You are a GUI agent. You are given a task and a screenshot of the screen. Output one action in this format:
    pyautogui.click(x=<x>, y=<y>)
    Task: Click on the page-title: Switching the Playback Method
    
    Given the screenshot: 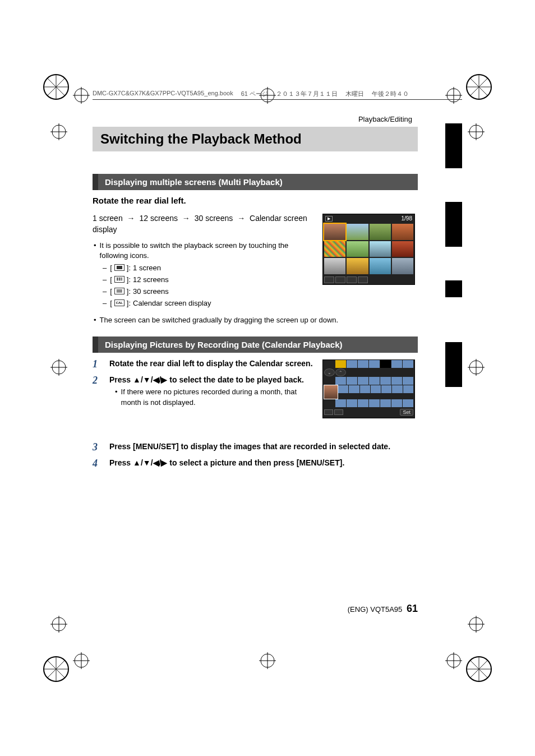 What is the action you would take?
    pyautogui.click(x=255, y=139)
    